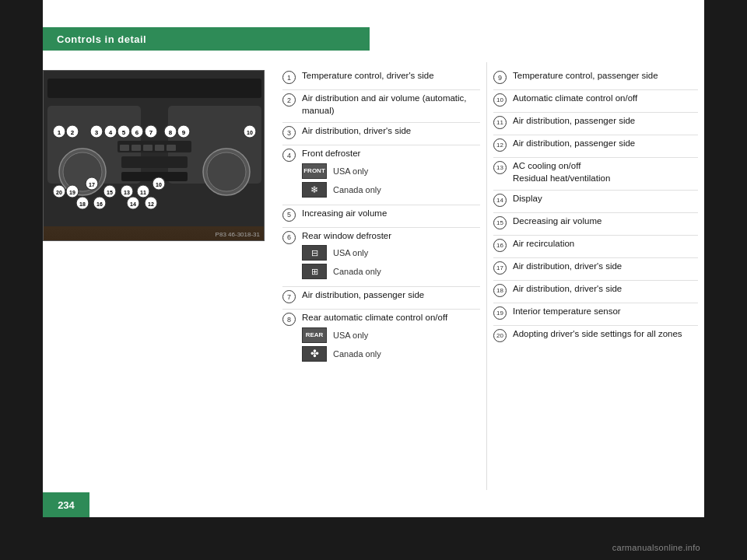 This screenshot has width=747, height=560. I want to click on rear-auto-usa-icon: REAR, so click(314, 335).